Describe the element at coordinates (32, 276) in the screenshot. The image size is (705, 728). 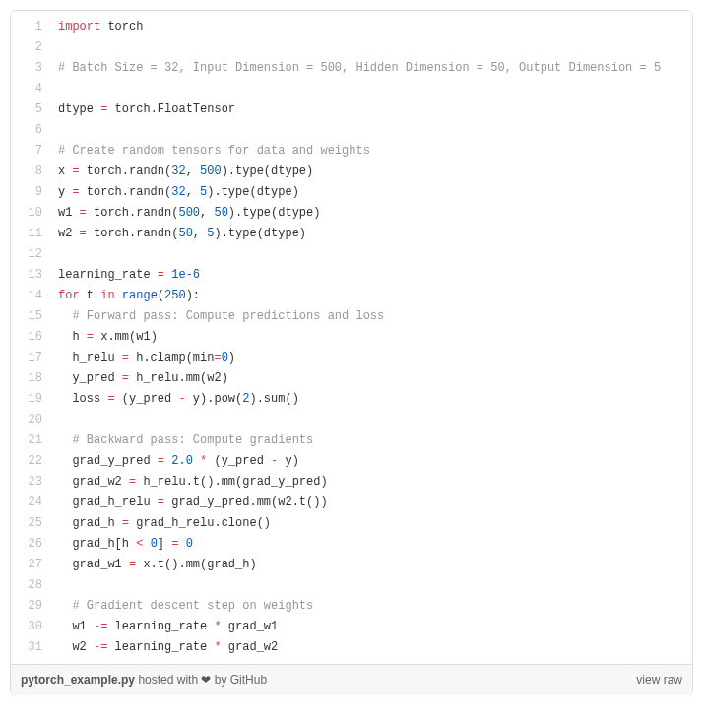
I see `line-number: 13` at that location.